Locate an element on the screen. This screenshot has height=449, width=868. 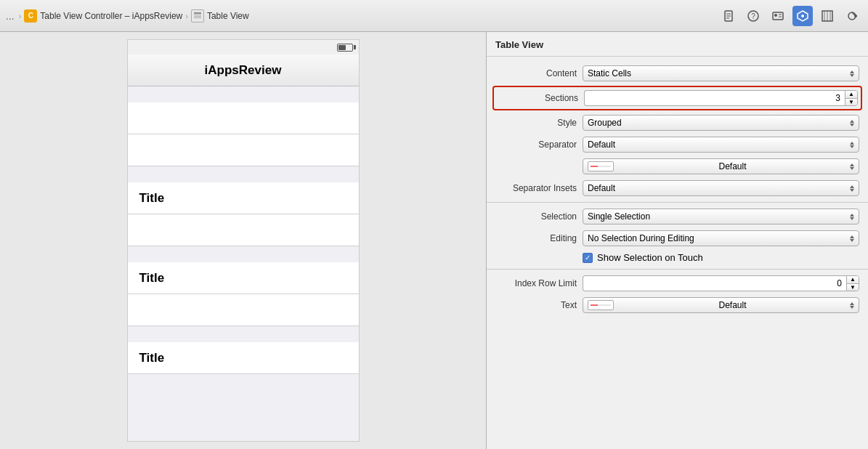
quick-help-icon: ? is located at coordinates (753, 16).